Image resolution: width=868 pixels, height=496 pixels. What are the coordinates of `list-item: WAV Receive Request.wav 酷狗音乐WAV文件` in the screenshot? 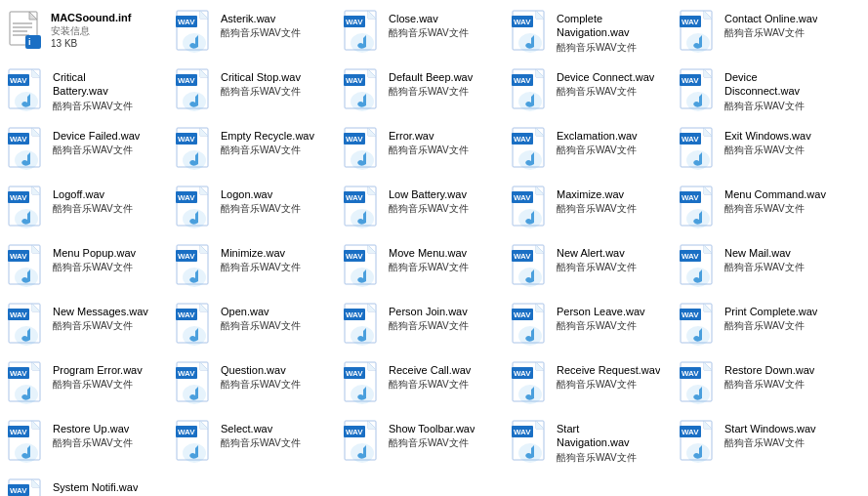 It's located at (592, 385).